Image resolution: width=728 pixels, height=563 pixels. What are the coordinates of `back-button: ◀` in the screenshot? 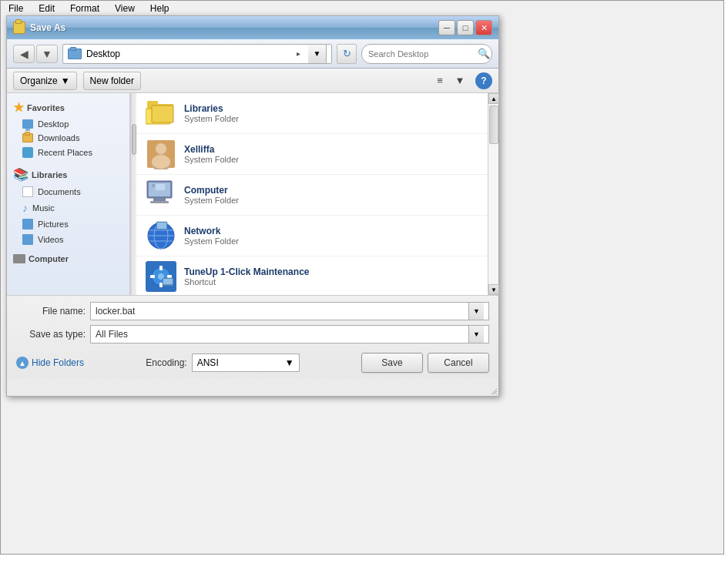 It's located at (24, 54).